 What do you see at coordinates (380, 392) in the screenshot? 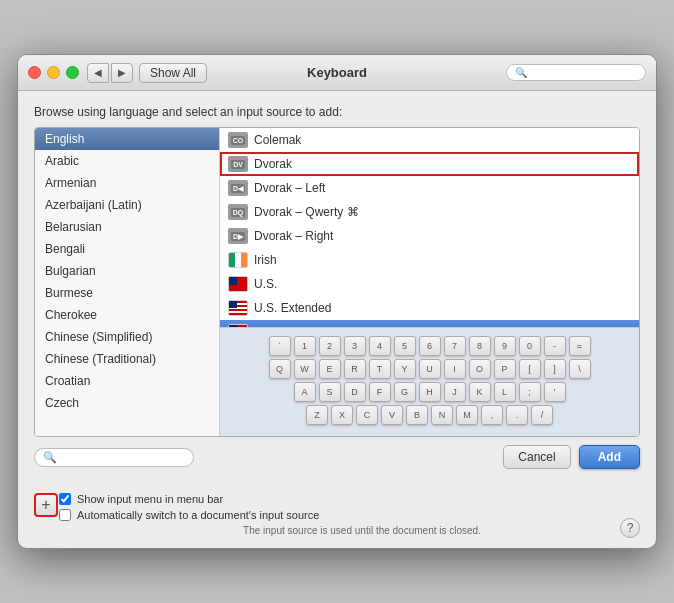
I see `key-f: F` at bounding box center [380, 392].